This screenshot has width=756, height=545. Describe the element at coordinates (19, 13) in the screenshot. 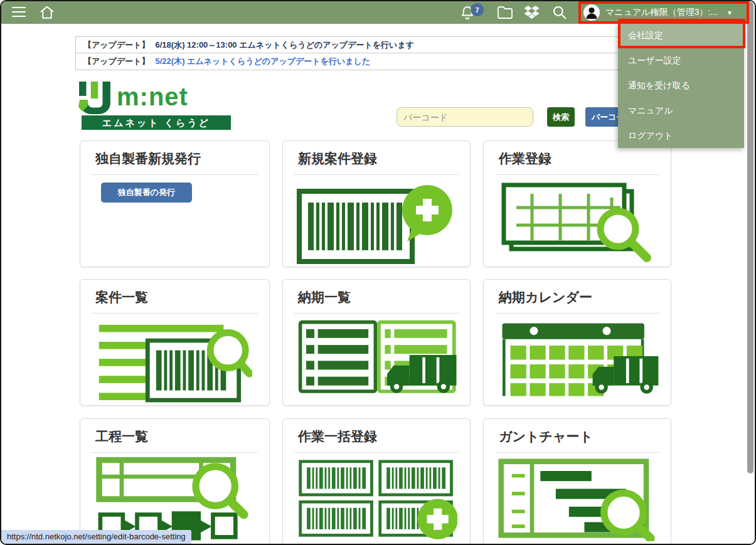

I see `hamburger-menu-icon` at that location.